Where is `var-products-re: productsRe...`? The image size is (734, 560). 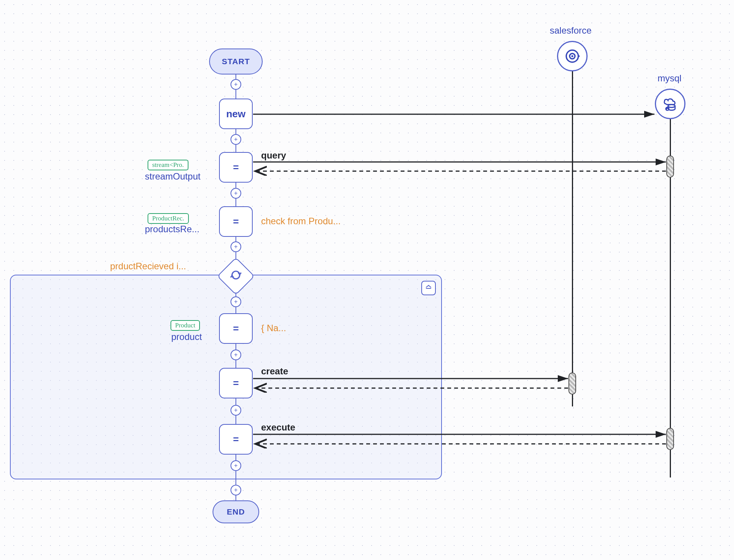
var-products-re: productsRe... is located at coordinates (172, 229).